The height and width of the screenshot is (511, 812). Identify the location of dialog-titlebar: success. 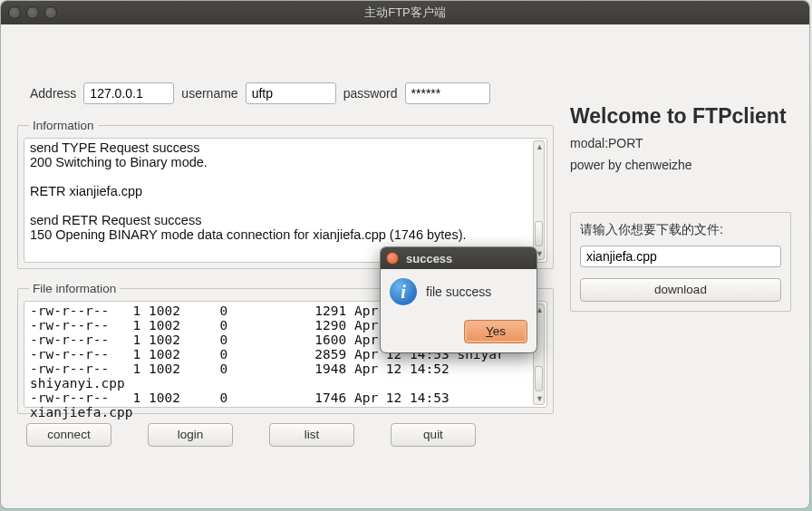
(459, 258).